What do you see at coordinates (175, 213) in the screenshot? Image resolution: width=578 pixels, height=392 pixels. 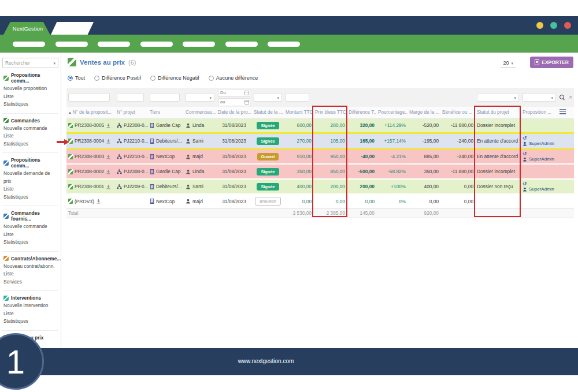 I see `total-label: Total` at bounding box center [175, 213].